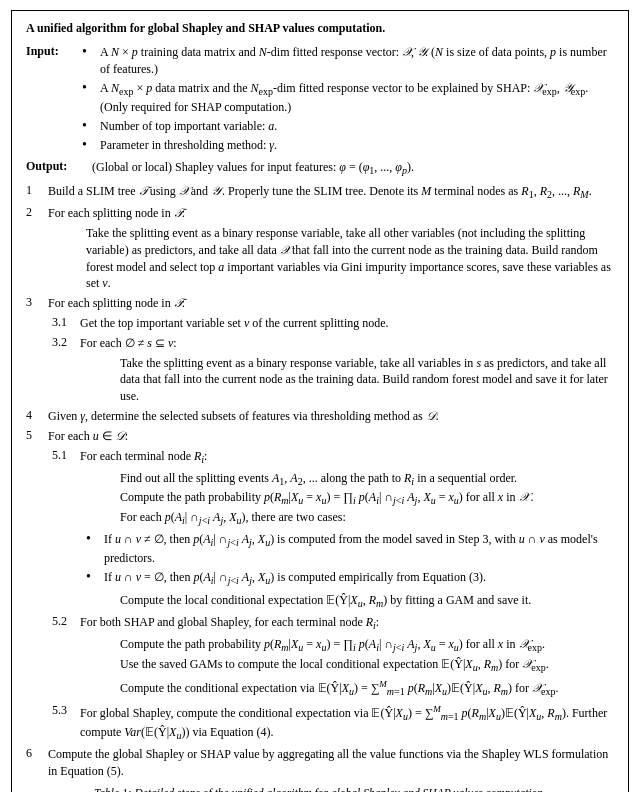 The width and height of the screenshot is (640, 792). What do you see at coordinates (66, 322) in the screenshot?
I see `substep-num-3-1: 3.1` at bounding box center [66, 322].